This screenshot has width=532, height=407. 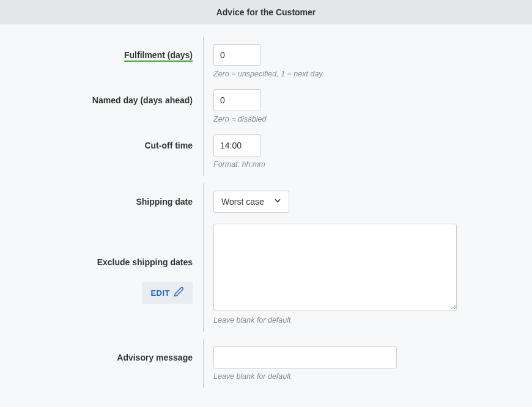 What do you see at coordinates (368, 61) in the screenshot?
I see `row-fulfilment: Fulfilment (days) Zero = unspecified, 1 …` at bounding box center [368, 61].